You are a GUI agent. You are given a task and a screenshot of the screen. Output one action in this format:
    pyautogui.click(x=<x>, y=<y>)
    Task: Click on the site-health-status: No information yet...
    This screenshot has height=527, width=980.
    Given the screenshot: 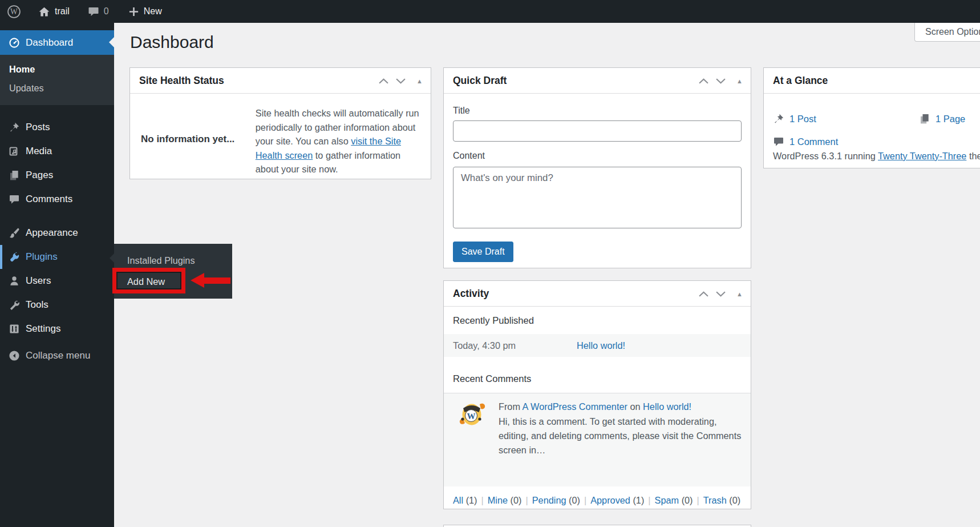 What is the action you would take?
    pyautogui.click(x=193, y=139)
    